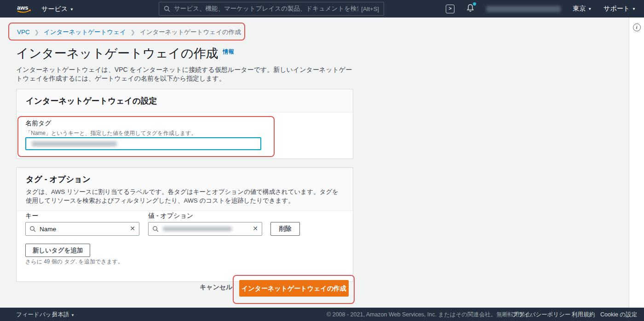 The width and height of the screenshot is (644, 321). What do you see at coordinates (620, 9) in the screenshot?
I see `support-menu: サポート▼` at bounding box center [620, 9].